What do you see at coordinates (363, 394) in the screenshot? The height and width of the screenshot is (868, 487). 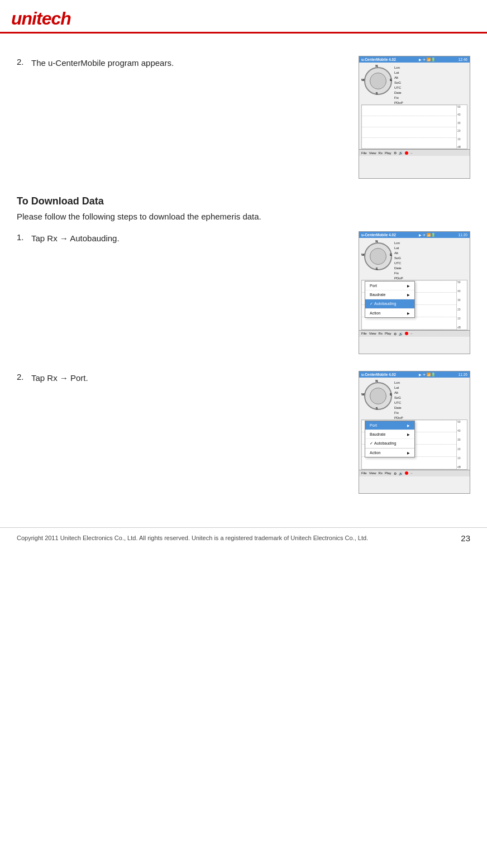 I see `compass-w-port: W` at bounding box center [363, 394].